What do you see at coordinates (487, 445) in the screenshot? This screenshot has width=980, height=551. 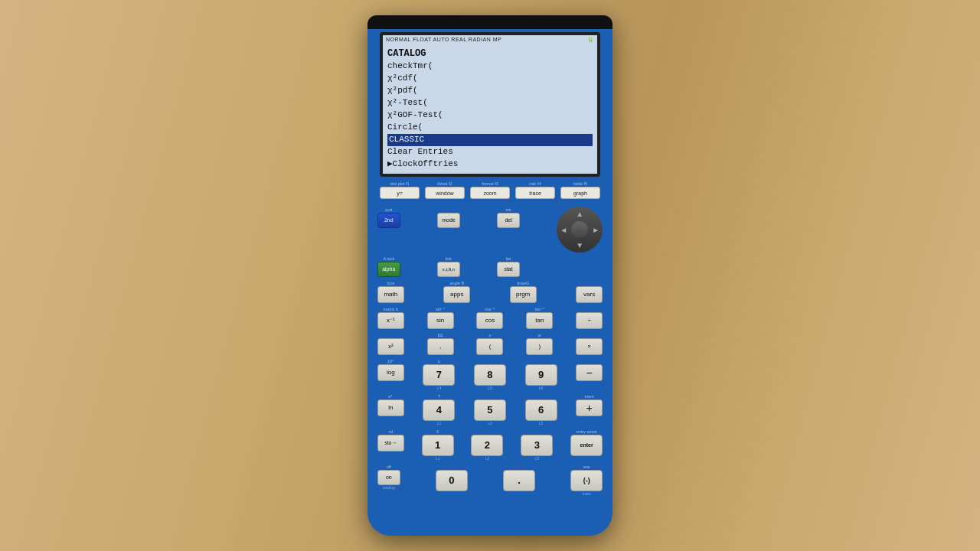 I see `key-2: 2 L2` at bounding box center [487, 445].